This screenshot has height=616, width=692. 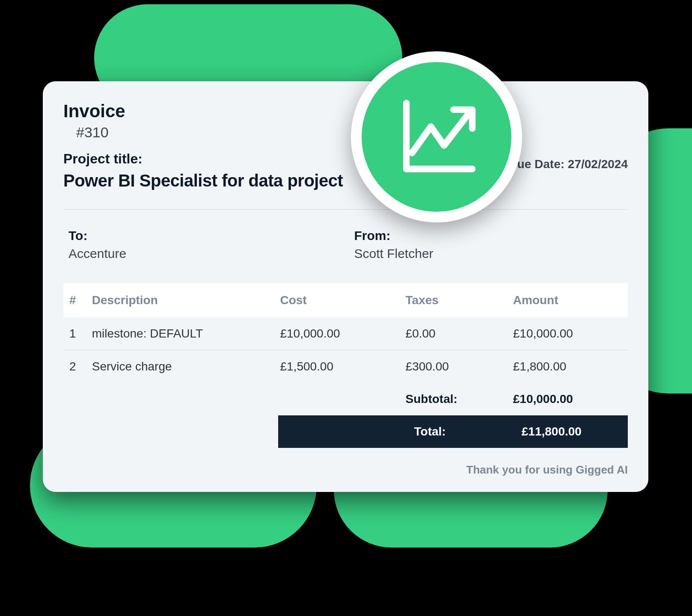 What do you see at coordinates (570, 334) in the screenshot?
I see `cell-amount: £10,000.00` at bounding box center [570, 334].